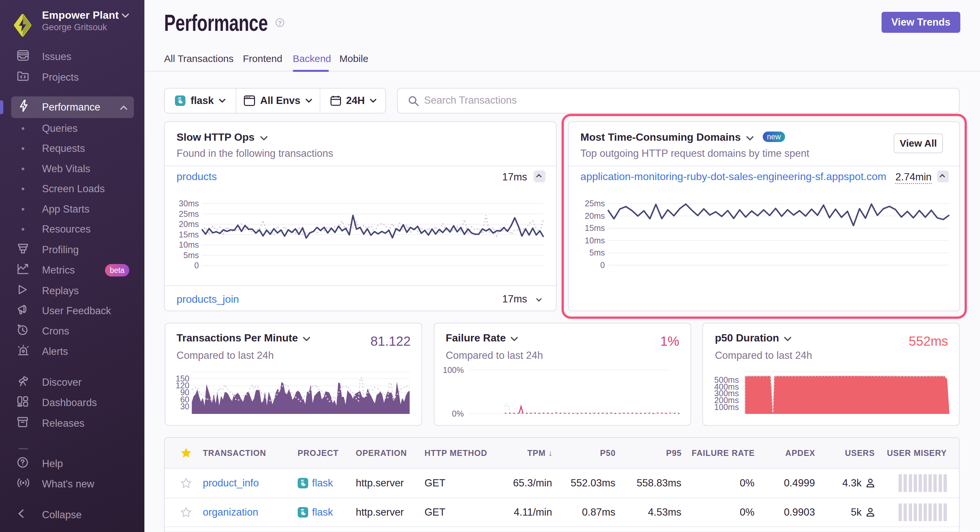  Describe the element at coordinates (458, 414) in the screenshot. I see `svg-text: 0%` at that location.